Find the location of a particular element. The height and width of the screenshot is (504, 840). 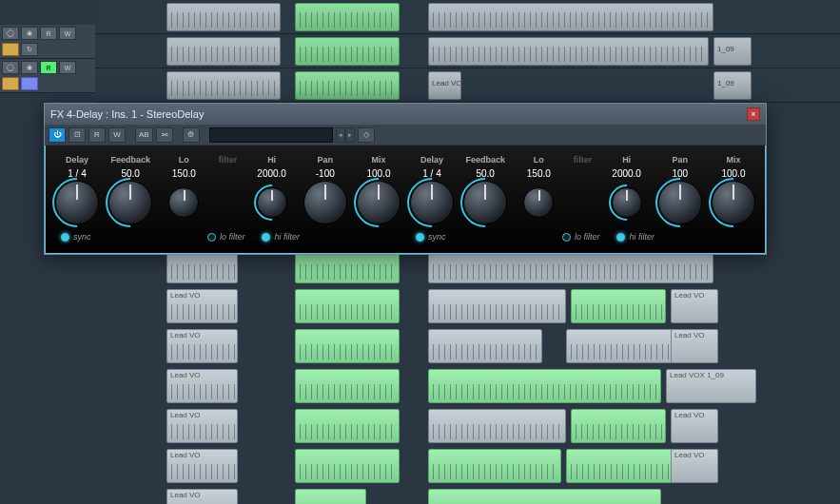

track-control-row: ◯ ◉ R W ↻ is located at coordinates (48, 42).